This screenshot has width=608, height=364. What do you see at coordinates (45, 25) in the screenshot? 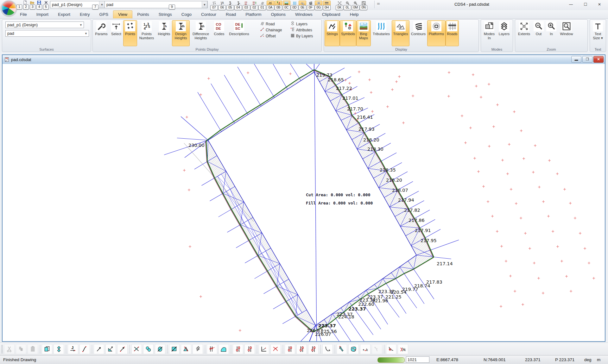
I see `surface-select-design: pad_p1 (Design) ▼` at bounding box center [45, 25].